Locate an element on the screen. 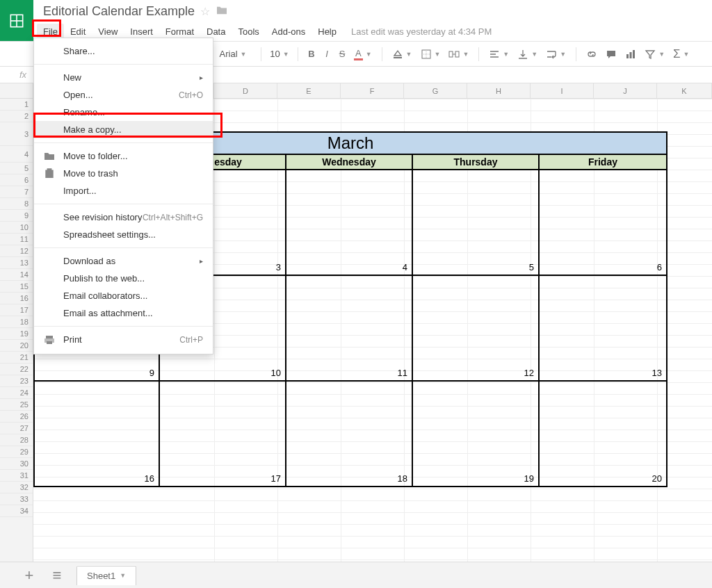 The image size is (712, 588). shortcut-label: Ctrl+P is located at coordinates (191, 340).